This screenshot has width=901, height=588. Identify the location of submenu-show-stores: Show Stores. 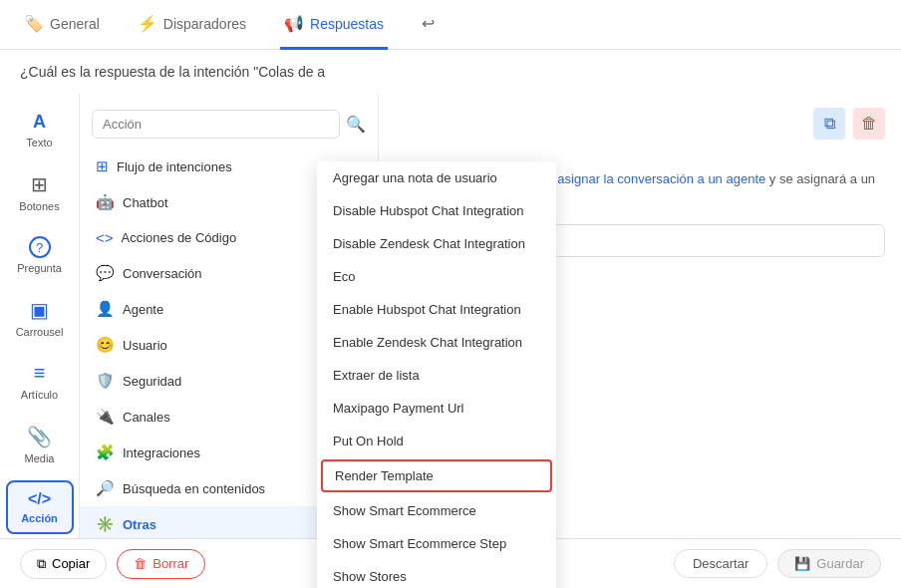
(437, 574).